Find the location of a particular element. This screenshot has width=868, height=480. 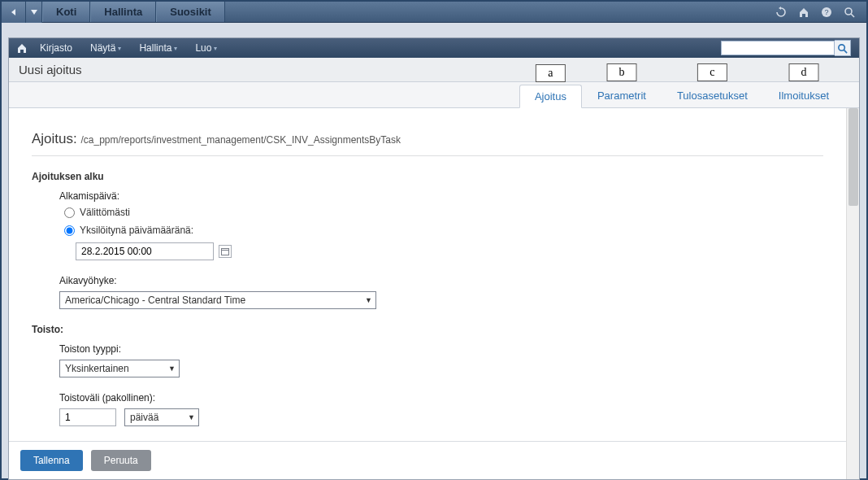

menu-hallinta: Hallinta▾ is located at coordinates (158, 48).